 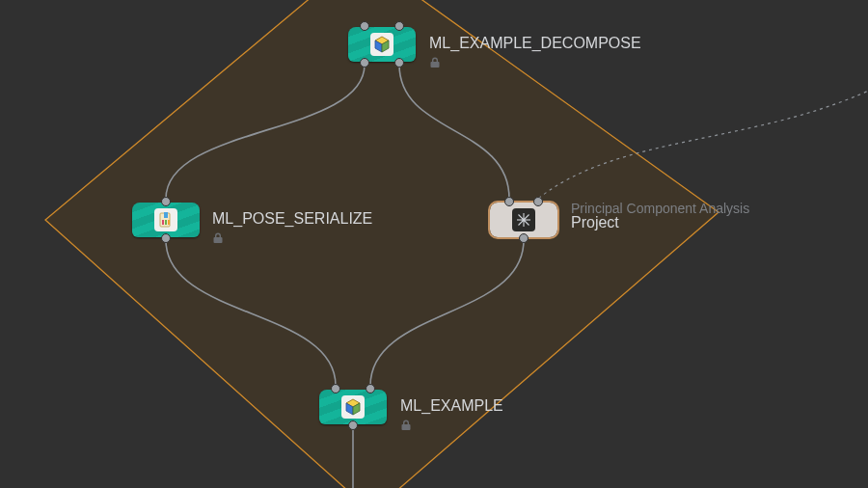 What do you see at coordinates (265, 131) in the screenshot?
I see `wire-decompose-to-serialize` at bounding box center [265, 131].